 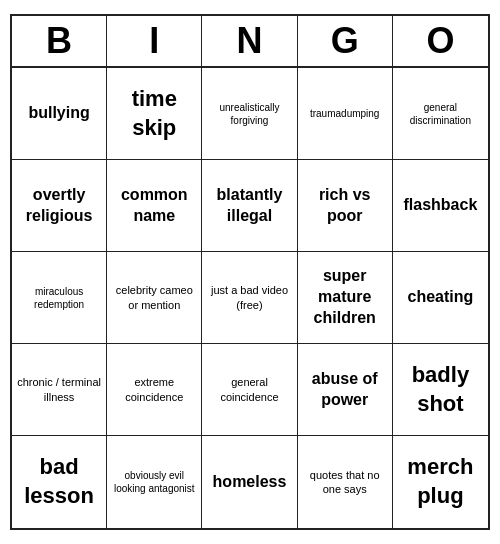 What do you see at coordinates (154, 390) in the screenshot?
I see `bingo-cell: extreme coincidence` at bounding box center [154, 390].